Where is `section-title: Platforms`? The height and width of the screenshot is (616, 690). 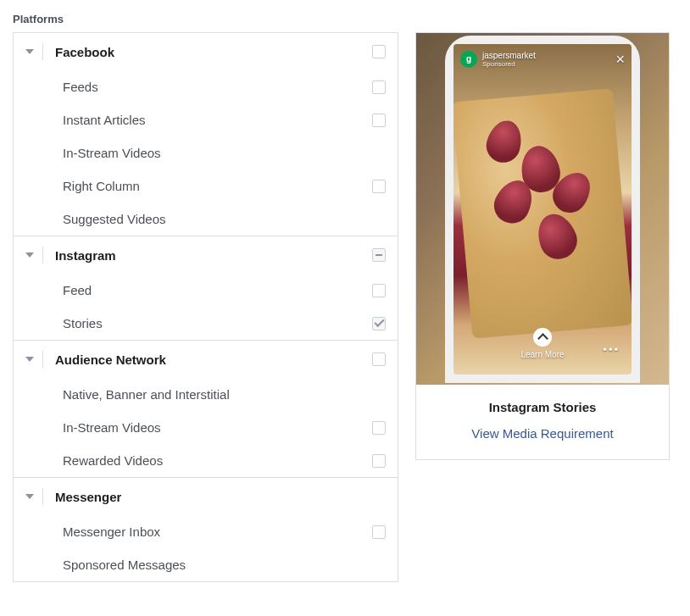 section-title: Platforms is located at coordinates (345, 19).